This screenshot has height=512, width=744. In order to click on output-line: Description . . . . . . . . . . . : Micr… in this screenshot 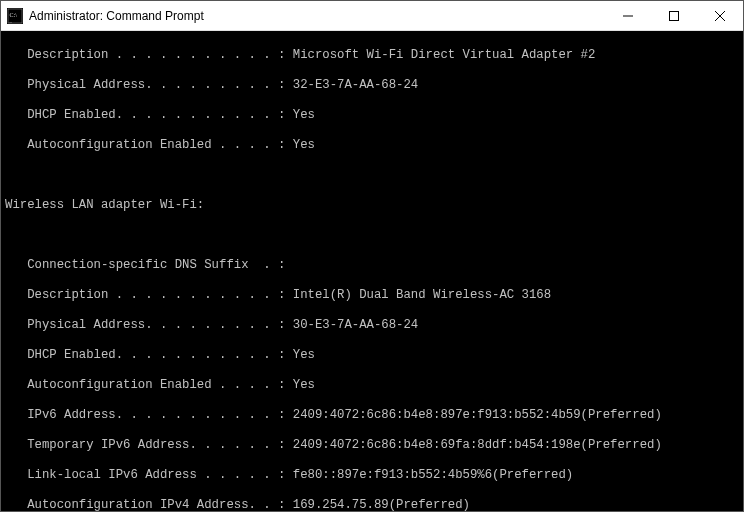, I will do `click(372, 56)`.